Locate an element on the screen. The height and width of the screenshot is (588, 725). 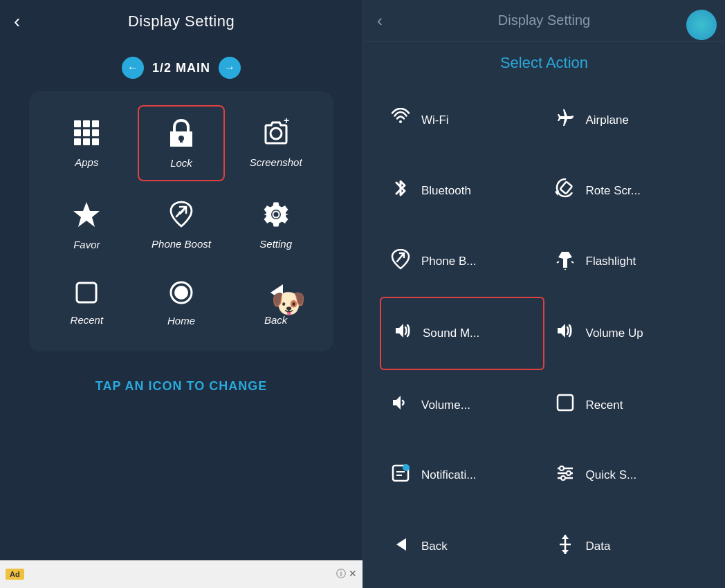
notification-label: Notificati... is located at coordinates (448, 475).